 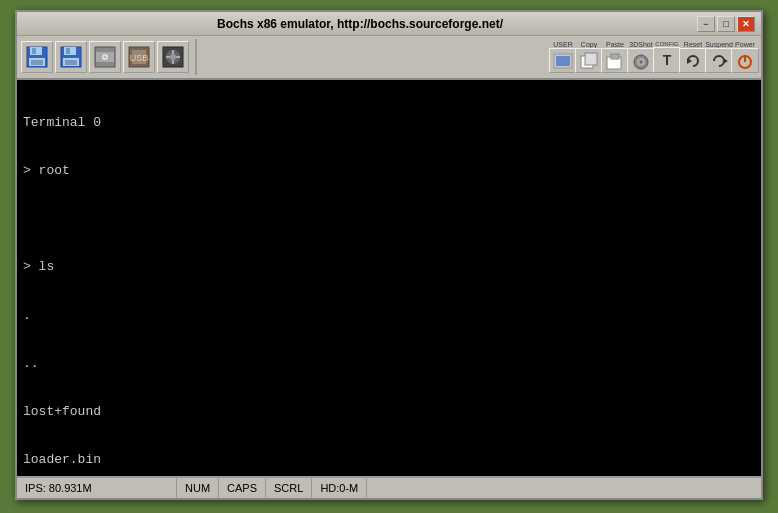 What do you see at coordinates (589, 44) in the screenshot?
I see `copy-label: Copy` at bounding box center [589, 44].